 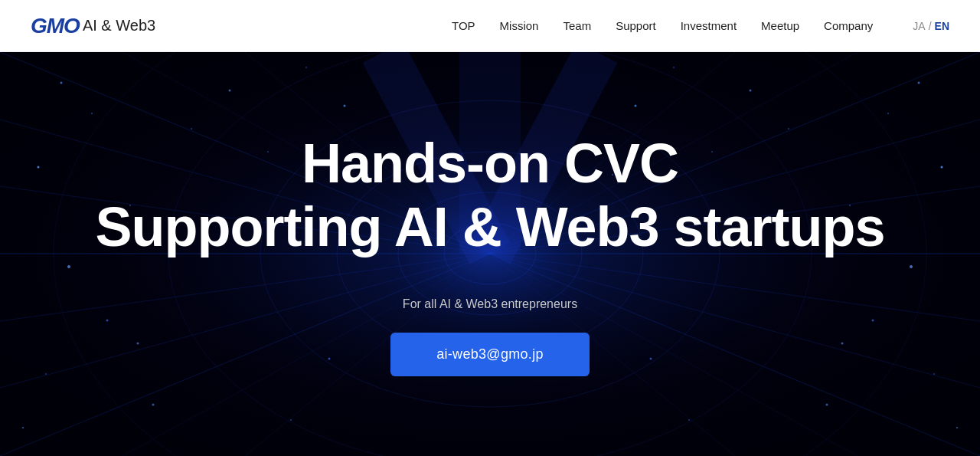 I want to click on hero-subtitle: For all AI & Web3 entrepreneurs, so click(x=490, y=304).